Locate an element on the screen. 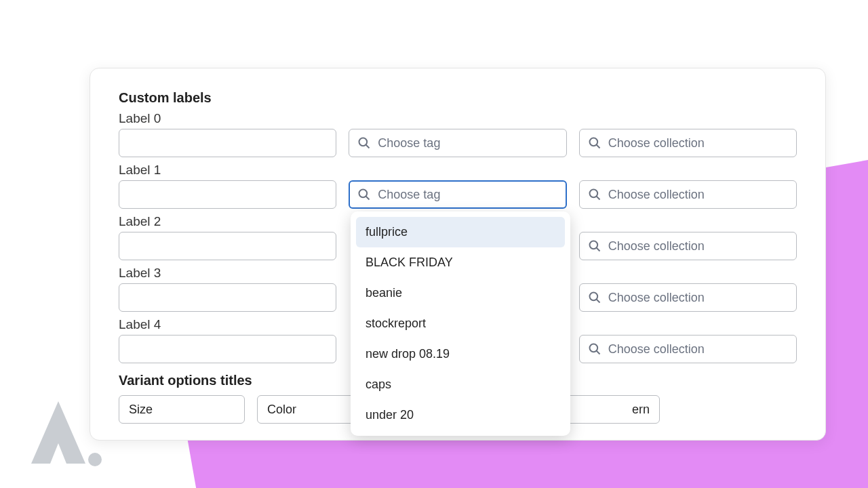 This screenshot has width=868, height=488. dropdown-option: fullprice is located at coordinates (460, 232).